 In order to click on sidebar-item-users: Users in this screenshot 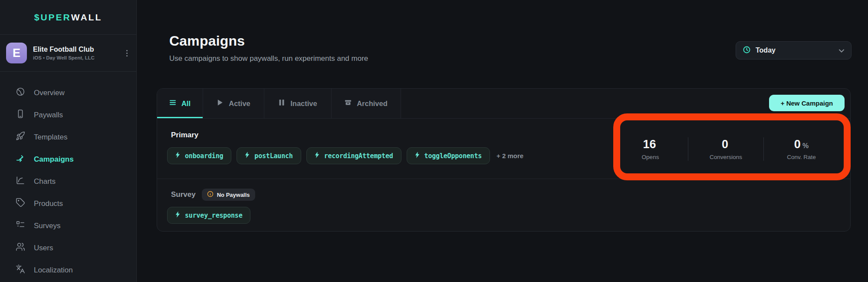, I will do `click(68, 248)`.